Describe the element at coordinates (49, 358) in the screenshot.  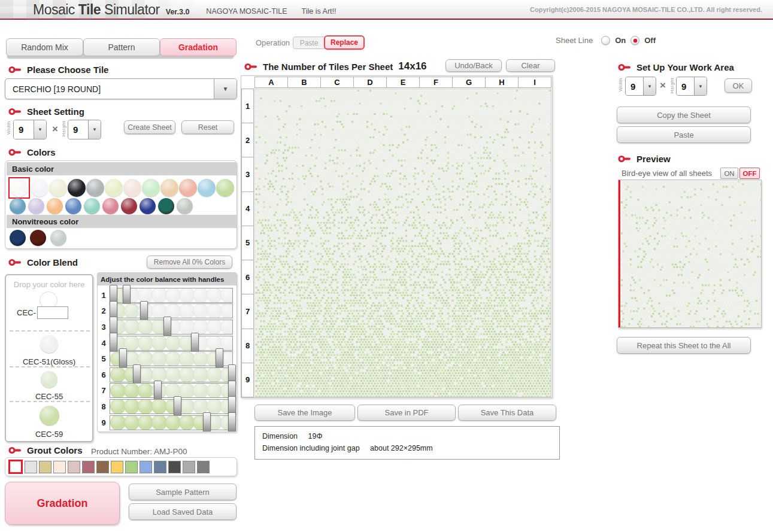
I see `color-drop-zone: Drop your color here CEC- CEC-51(Gloss)C…` at that location.